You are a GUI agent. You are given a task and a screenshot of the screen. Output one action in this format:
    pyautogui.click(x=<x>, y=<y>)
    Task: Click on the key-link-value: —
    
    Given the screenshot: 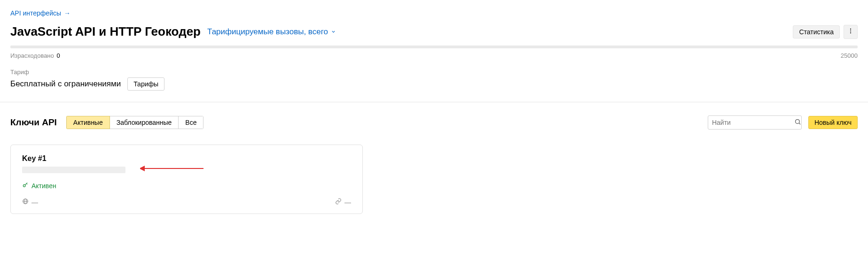 What is the action you would take?
    pyautogui.click(x=348, y=202)
    